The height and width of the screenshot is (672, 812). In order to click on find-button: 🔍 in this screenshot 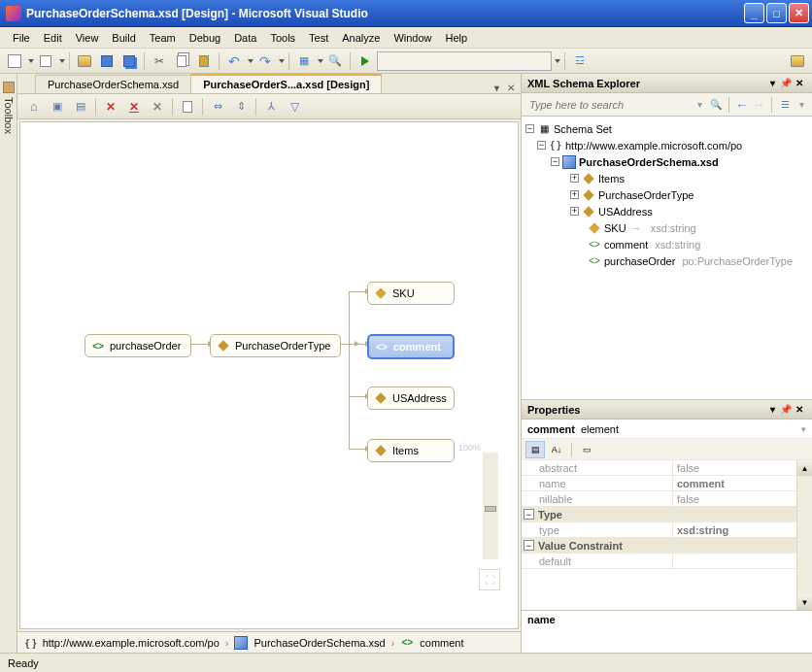, I will do `click(335, 61)`.